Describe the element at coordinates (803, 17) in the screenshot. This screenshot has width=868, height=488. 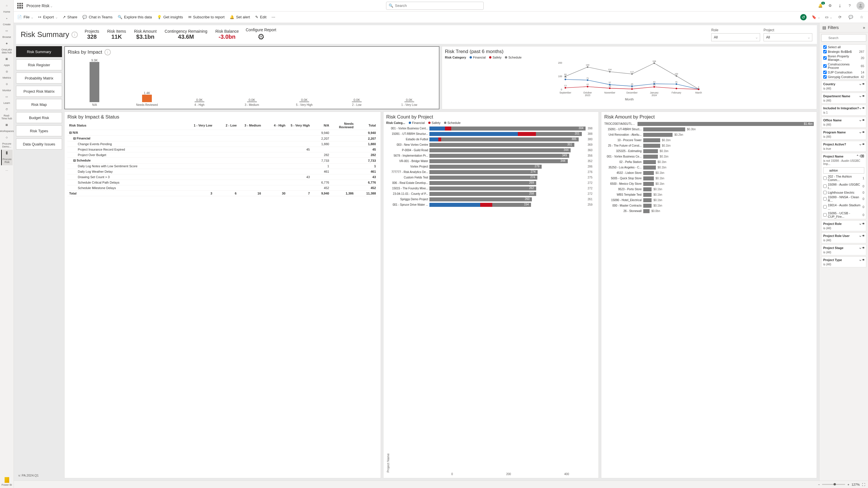
I see `reset-icon: ↺` at that location.